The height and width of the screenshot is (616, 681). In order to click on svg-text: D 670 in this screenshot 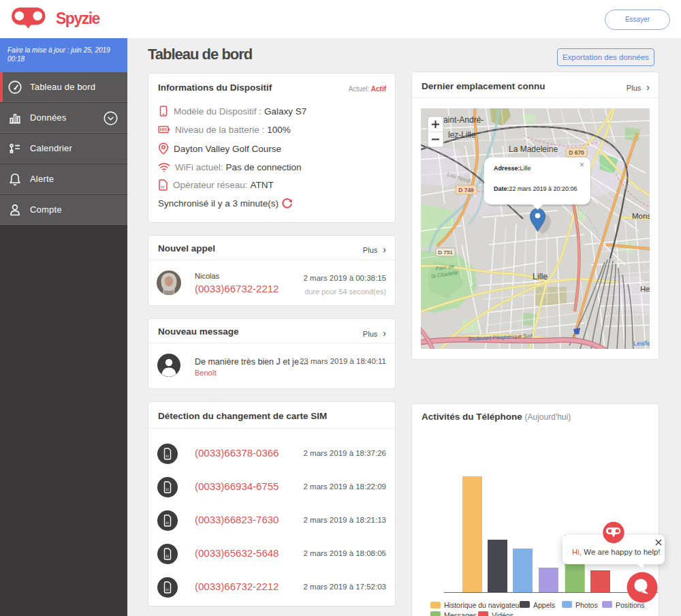, I will do `click(576, 153)`.